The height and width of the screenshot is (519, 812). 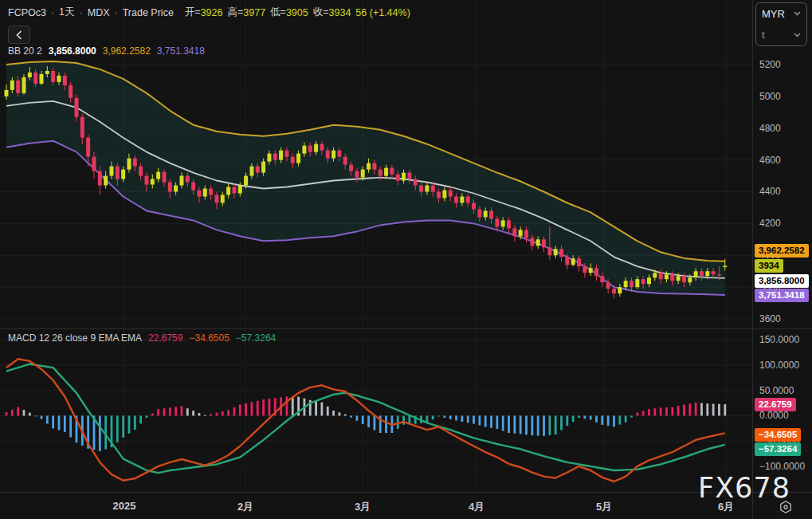 What do you see at coordinates (27, 13) in the screenshot?
I see `symbol-name: FCPOc3` at bounding box center [27, 13].